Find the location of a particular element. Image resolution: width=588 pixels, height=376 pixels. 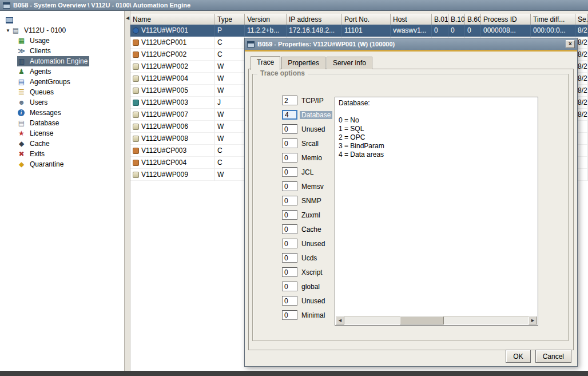

column-header-se: Se... is located at coordinates (582, 19).